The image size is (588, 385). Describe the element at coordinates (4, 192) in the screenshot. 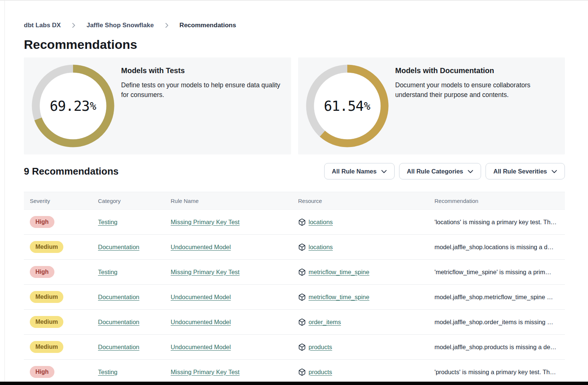

I see `left-divider` at that location.